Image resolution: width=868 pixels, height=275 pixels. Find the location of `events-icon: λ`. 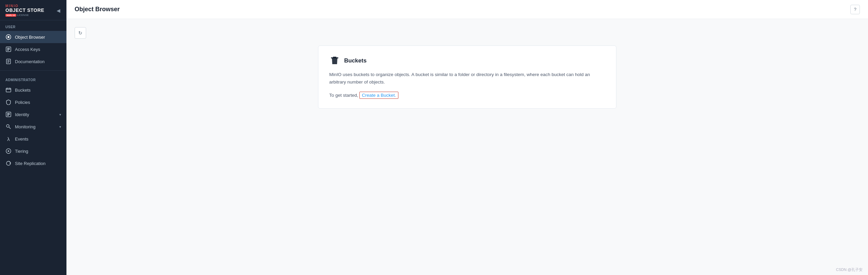

events-icon: λ is located at coordinates (8, 139).